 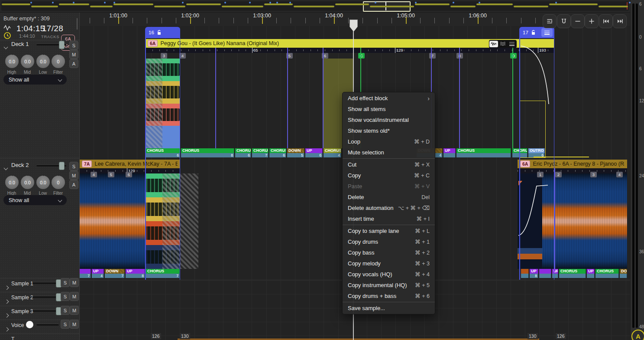 What do you see at coordinates (361, 56) in the screenshot?
I see `cue-marker-C: C` at bounding box center [361, 56].